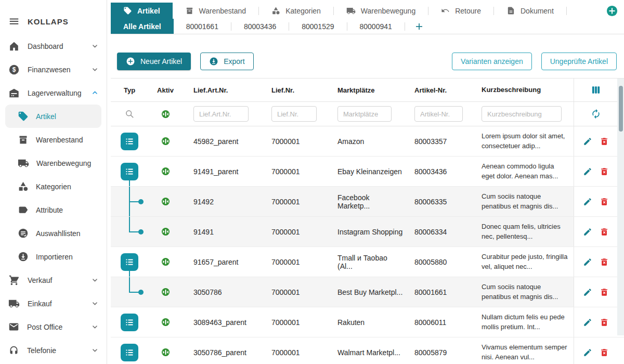  I want to click on plus-circle-icon, so click(131, 61).